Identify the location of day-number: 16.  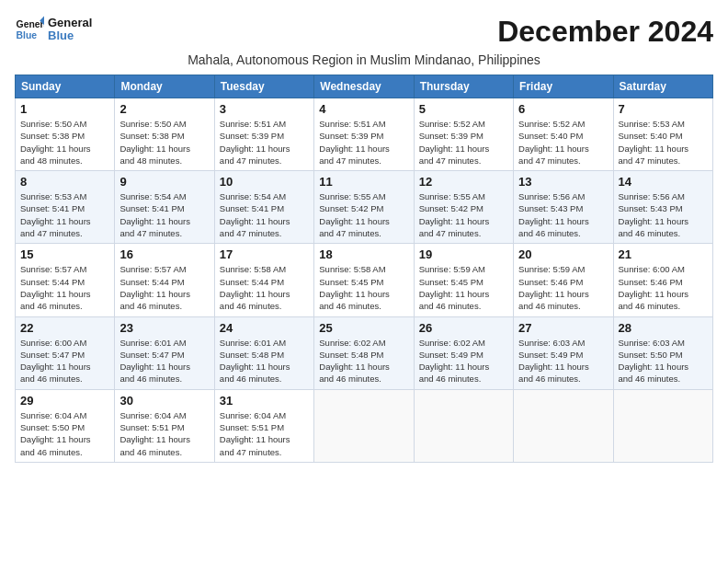
(164, 254).